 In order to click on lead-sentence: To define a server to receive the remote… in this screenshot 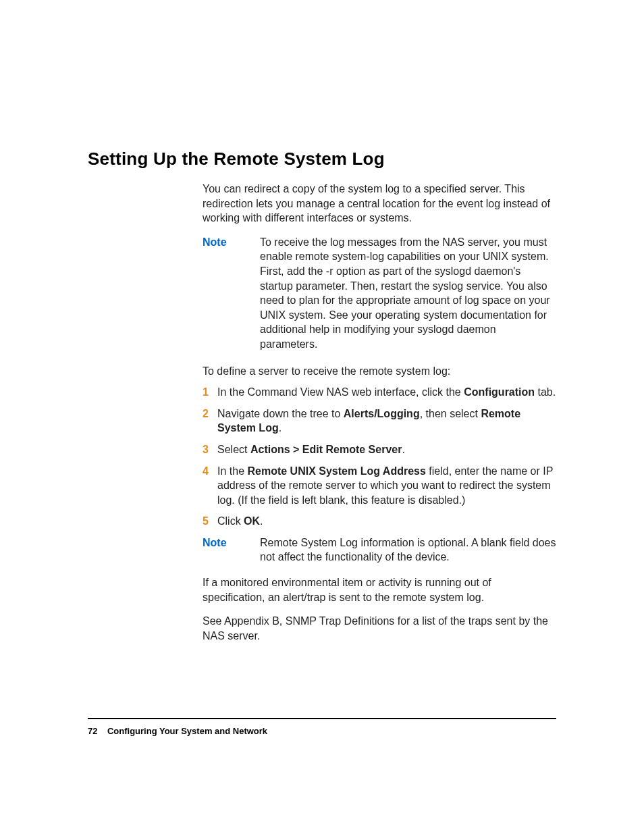, I will do `click(379, 371)`.